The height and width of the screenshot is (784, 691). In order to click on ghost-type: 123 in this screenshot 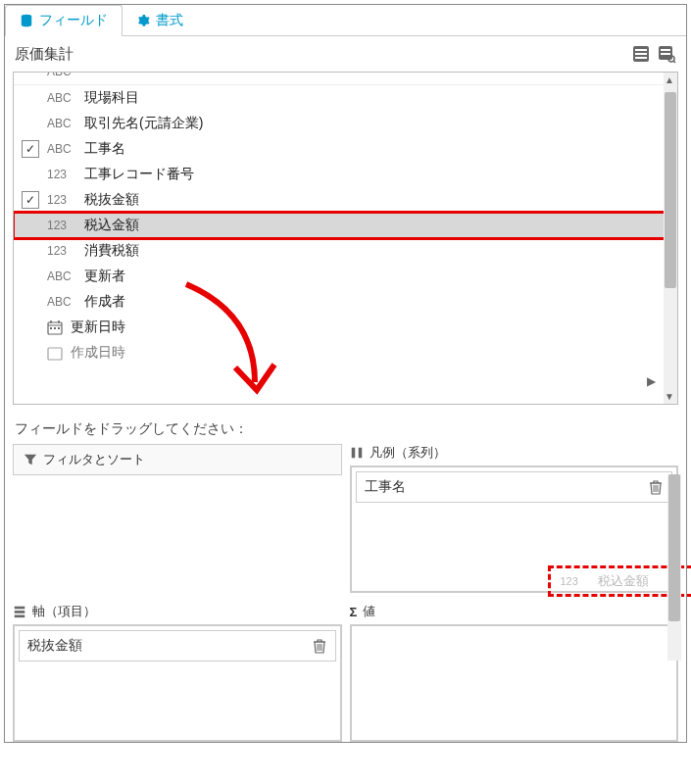, I will do `click(575, 581)`.